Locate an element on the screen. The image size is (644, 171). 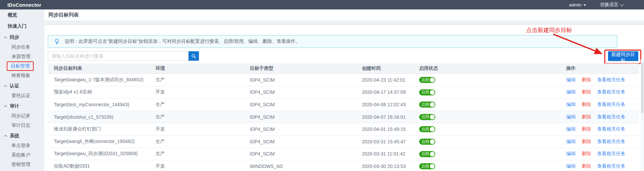
sidebar-item: 来源管理 is located at coordinates (22, 57).